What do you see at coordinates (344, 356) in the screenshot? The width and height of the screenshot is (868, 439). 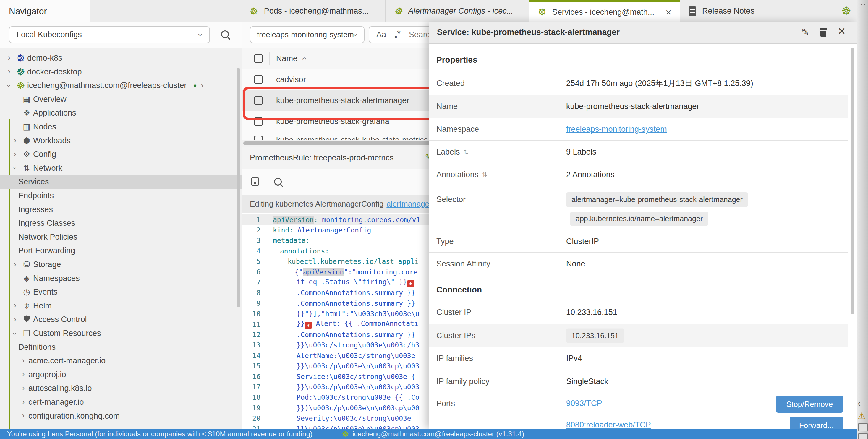 I see `code-text: AlertName:\u003c/strong\u003e` at bounding box center [344, 356].